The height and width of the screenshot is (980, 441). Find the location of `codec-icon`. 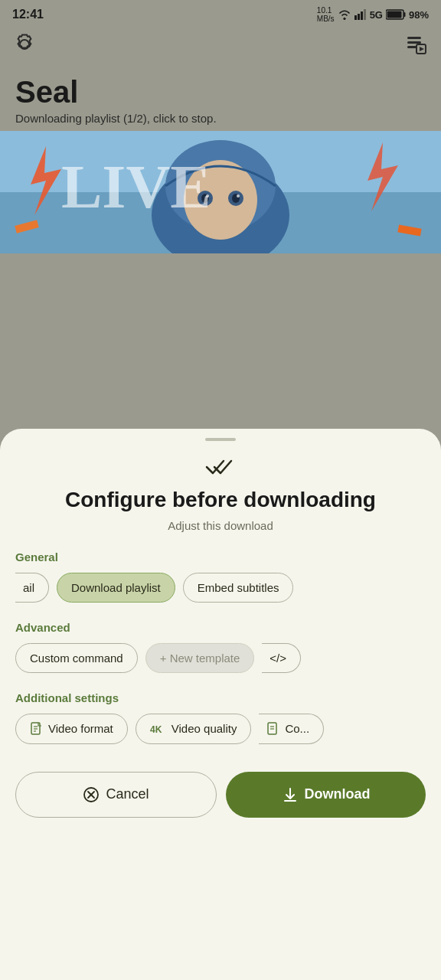

codec-icon is located at coordinates (273, 729).